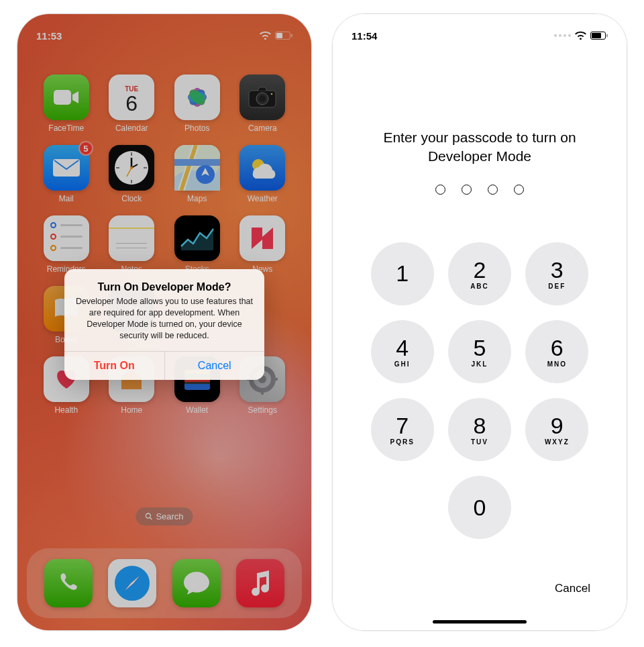 The width and height of the screenshot is (644, 647). Describe the element at coordinates (364, 36) in the screenshot. I see `status-time: 11:54` at that location.